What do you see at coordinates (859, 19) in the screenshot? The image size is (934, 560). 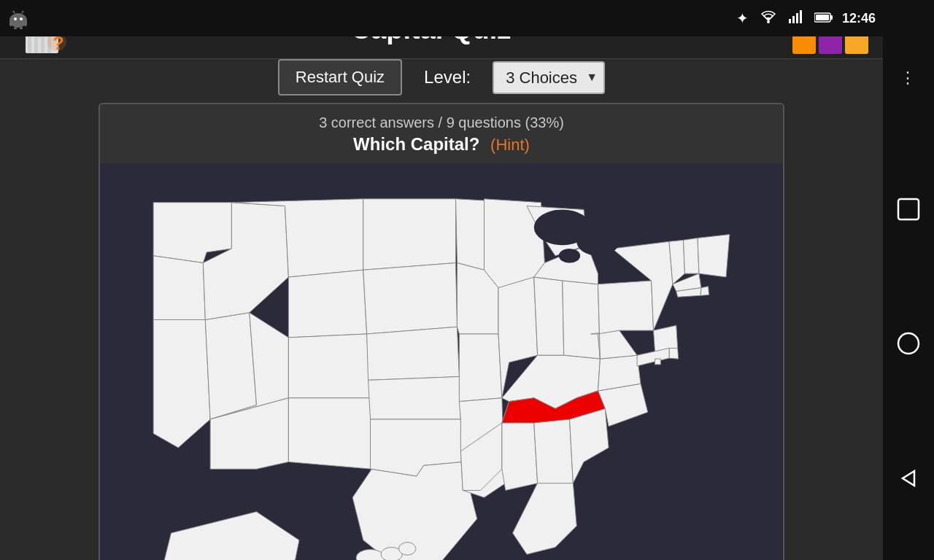 I see `time-display: 12:46` at bounding box center [859, 19].